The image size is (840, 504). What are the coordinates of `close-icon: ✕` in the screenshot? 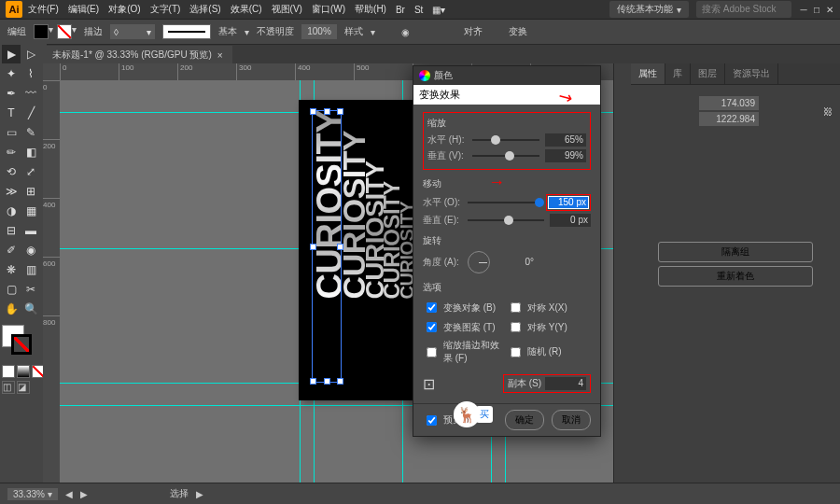 It's located at (830, 9).